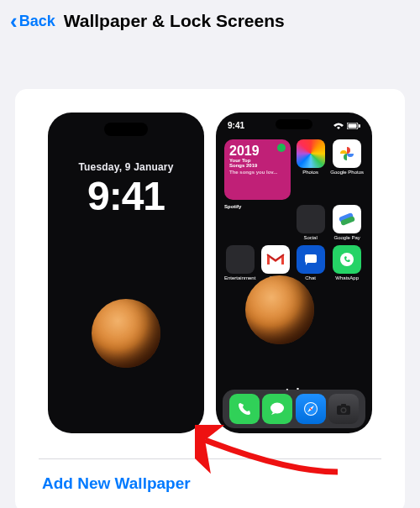  What do you see at coordinates (344, 409) in the screenshot?
I see `camera-icon` at bounding box center [344, 409].